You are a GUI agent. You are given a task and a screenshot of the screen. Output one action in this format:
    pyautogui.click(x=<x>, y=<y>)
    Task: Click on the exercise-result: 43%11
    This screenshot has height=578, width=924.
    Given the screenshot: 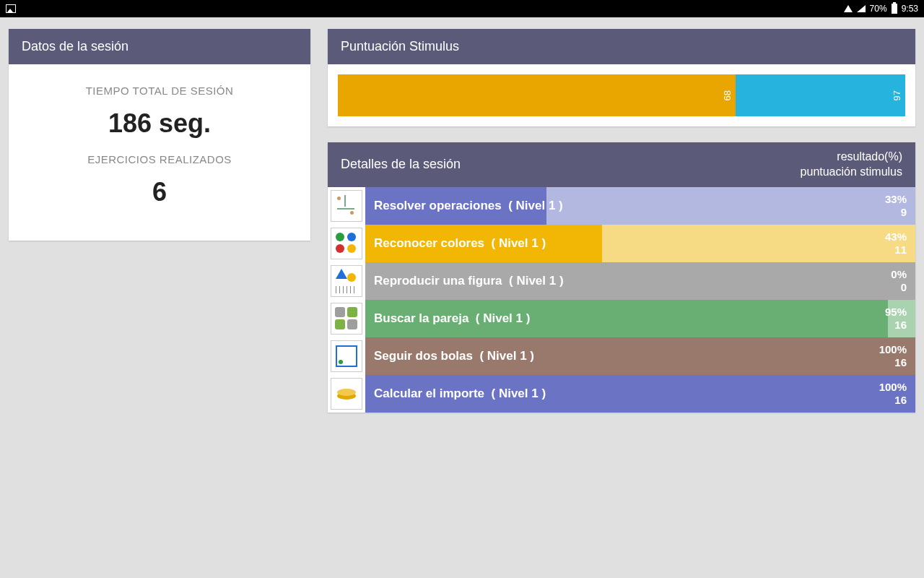 What is the action you would take?
    pyautogui.click(x=900, y=243)
    